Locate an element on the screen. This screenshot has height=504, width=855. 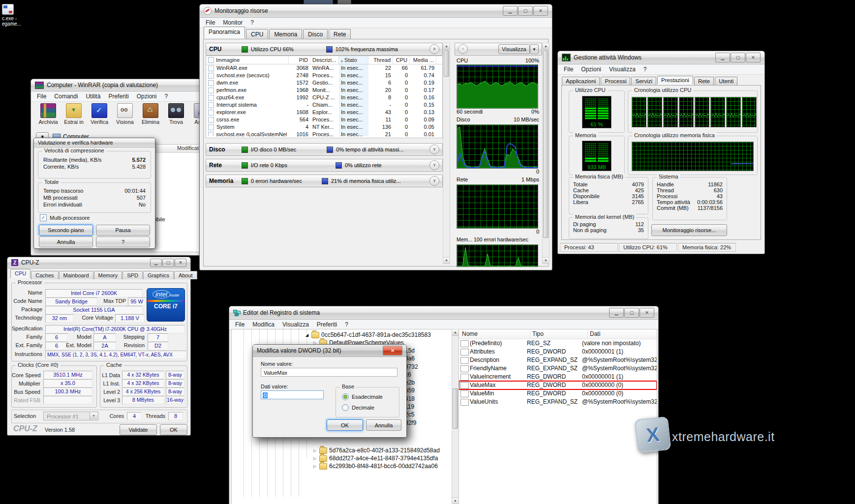
regedit-menu-item: File is located at coordinates (240, 325).